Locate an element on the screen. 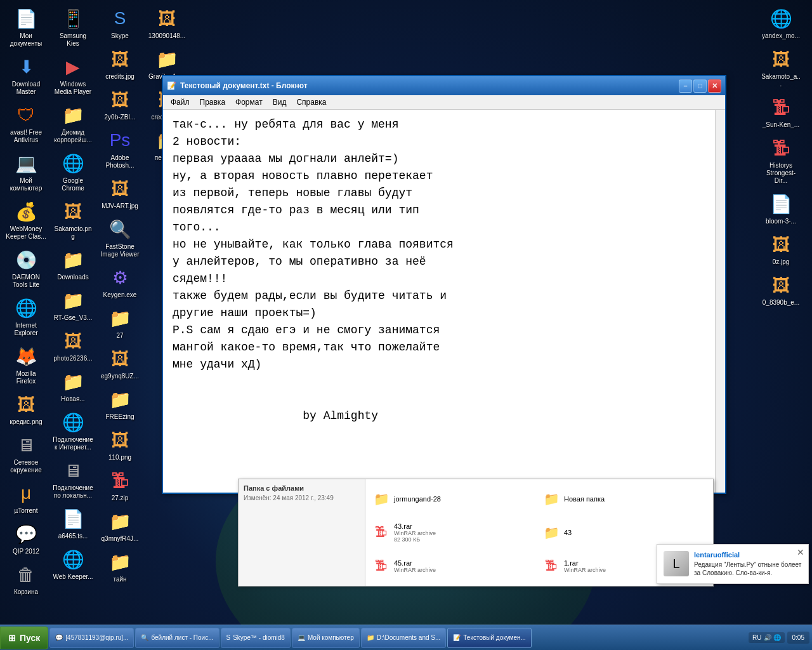  desktop-icon-web-keeper: 🌐 Web Keeper... is located at coordinates (73, 564).